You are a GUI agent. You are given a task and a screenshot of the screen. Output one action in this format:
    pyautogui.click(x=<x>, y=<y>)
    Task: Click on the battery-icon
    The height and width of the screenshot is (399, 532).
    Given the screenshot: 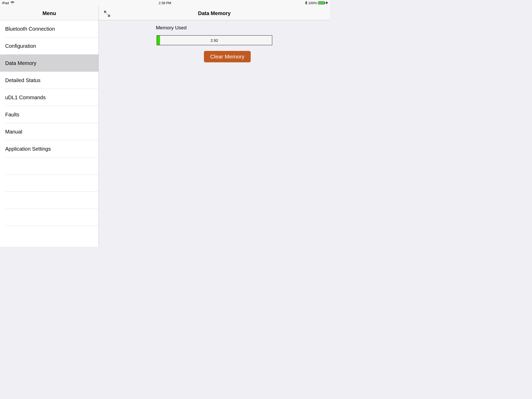 What is the action you would take?
    pyautogui.click(x=321, y=3)
    